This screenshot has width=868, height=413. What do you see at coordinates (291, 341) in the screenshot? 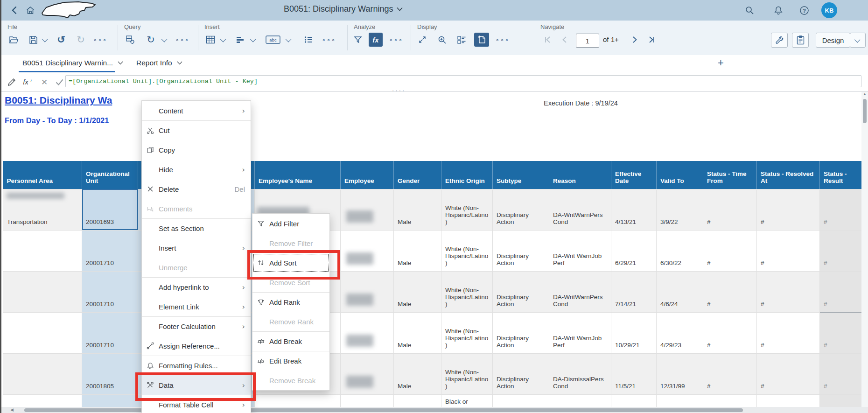
I see `submenu-item-add-break: Add Break` at bounding box center [291, 341].